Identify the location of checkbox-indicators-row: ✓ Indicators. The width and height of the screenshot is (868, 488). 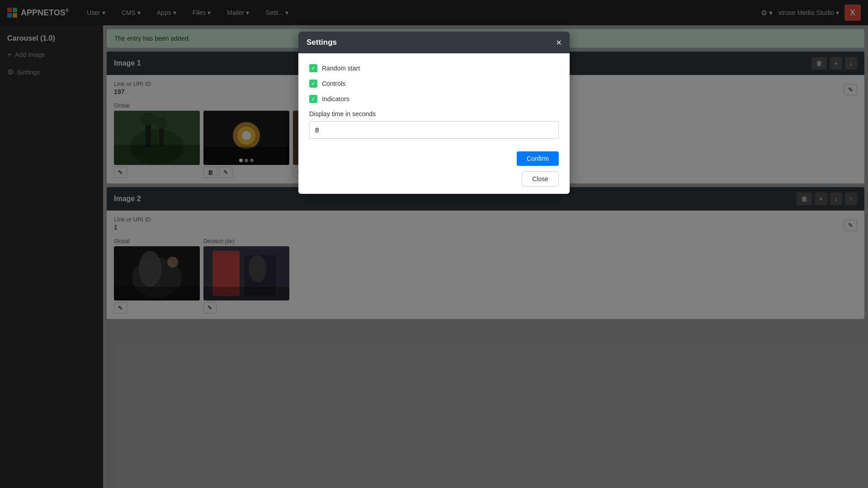
(434, 99).